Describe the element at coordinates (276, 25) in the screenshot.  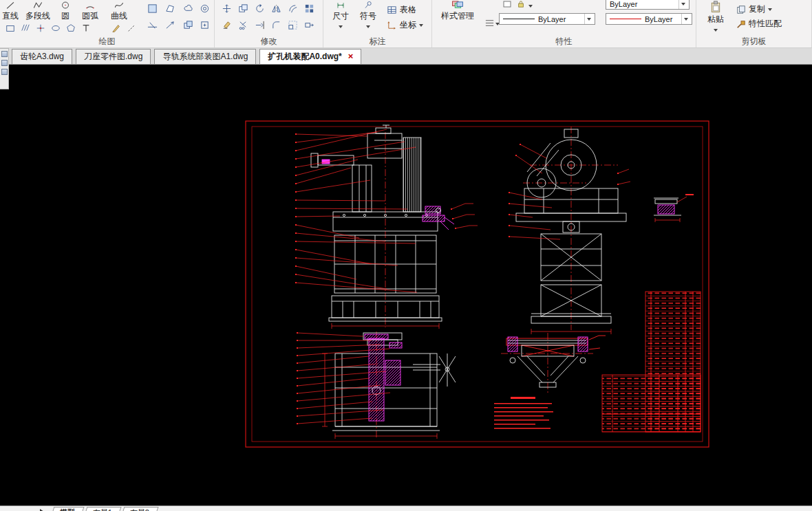
I see `fillet-icon` at that location.